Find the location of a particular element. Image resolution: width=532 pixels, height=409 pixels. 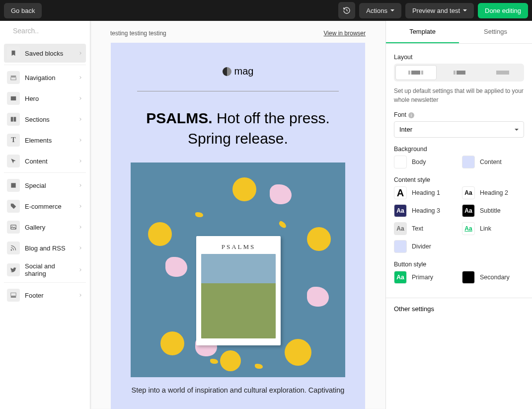

rss-icon is located at coordinates (13, 248).